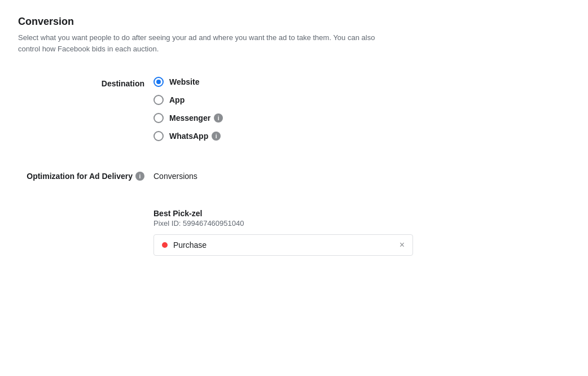 This screenshot has height=376, width=588. I want to click on destination-label: Destination, so click(86, 82).